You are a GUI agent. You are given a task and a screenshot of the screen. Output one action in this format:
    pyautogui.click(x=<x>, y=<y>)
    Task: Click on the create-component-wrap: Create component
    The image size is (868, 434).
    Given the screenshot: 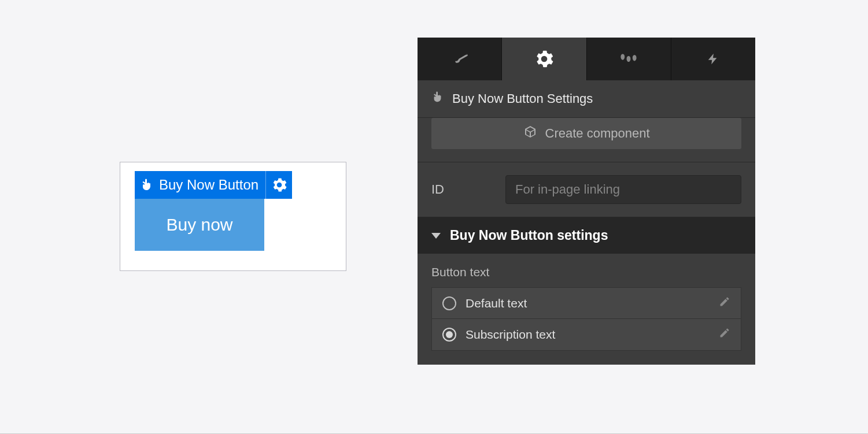 What is the action you would take?
    pyautogui.click(x=586, y=140)
    